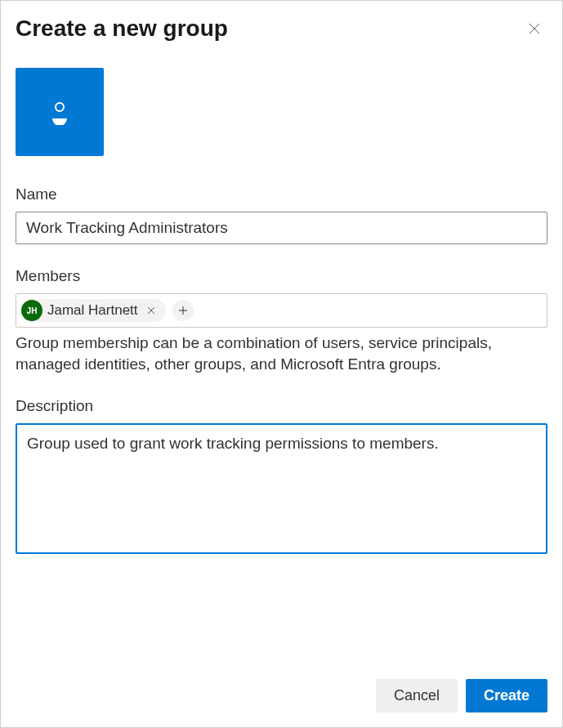 The image size is (563, 728). Describe the element at coordinates (281, 276) in the screenshot. I see `members-label: Members` at that location.